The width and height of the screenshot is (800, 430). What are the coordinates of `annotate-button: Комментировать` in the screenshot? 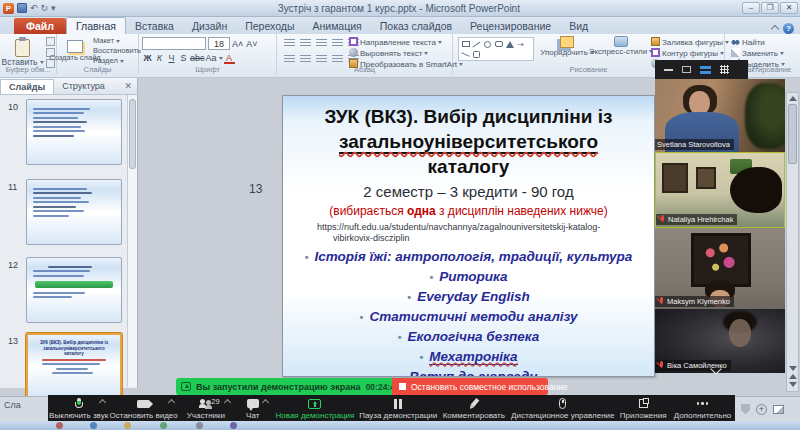 It's located at (474, 408).